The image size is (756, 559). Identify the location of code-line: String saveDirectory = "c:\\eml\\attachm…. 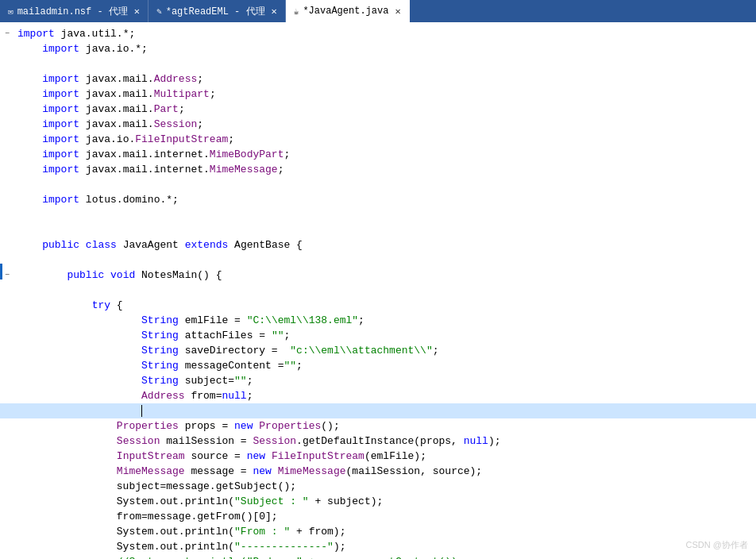
(378, 351).